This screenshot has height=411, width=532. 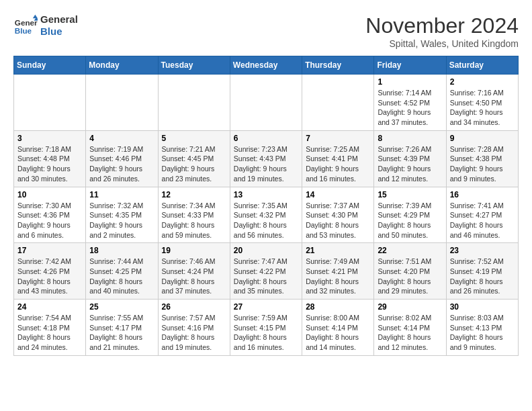 What do you see at coordinates (50, 164) in the screenshot?
I see `day-info: Sunrise: 7:18 AM Sunset: 4:48 PM Dayligh…` at bounding box center [50, 164].